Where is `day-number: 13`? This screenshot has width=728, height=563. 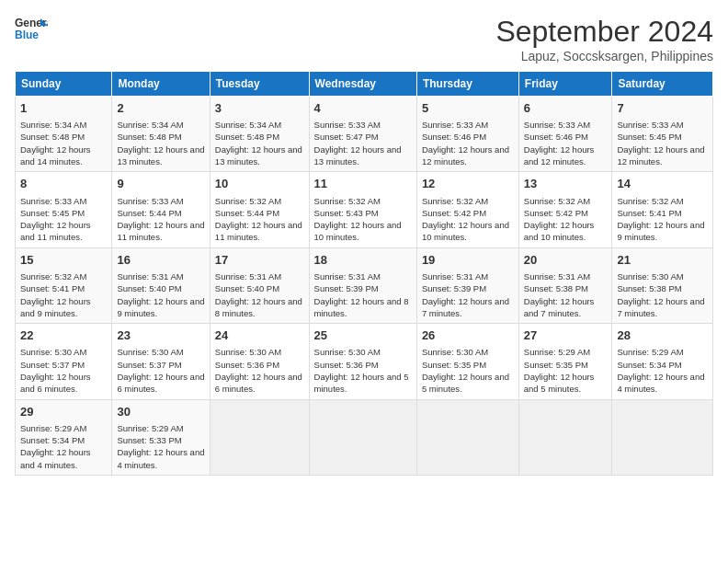 day-number: 13 is located at coordinates (566, 184).